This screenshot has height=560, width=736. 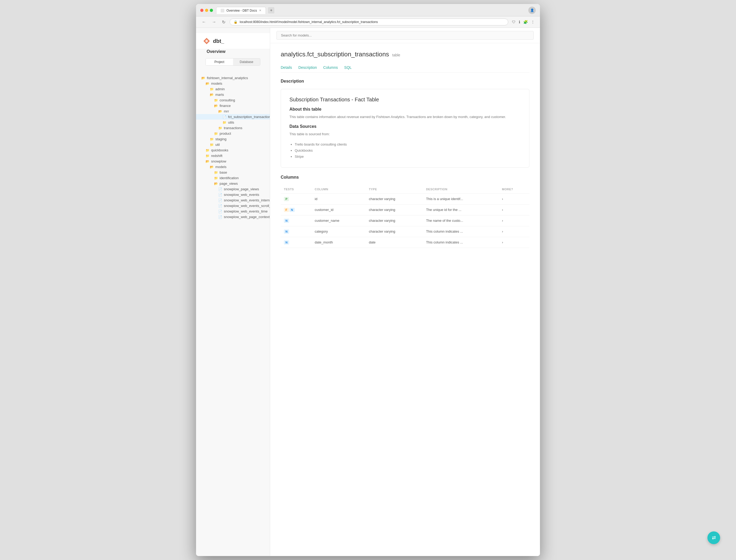 What do you see at coordinates (533, 22) in the screenshot?
I see `menu-icon: ⋮` at bounding box center [533, 22].